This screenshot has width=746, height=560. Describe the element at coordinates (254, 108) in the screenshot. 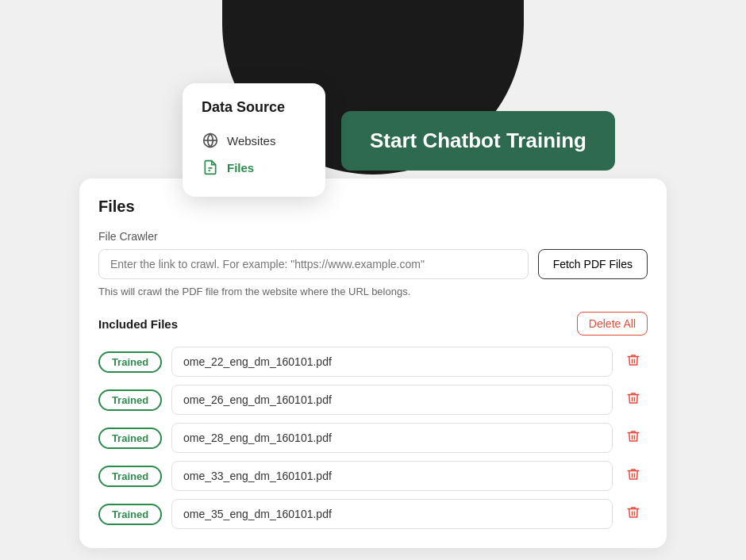

I see `datasource-title: Data Source` at that location.